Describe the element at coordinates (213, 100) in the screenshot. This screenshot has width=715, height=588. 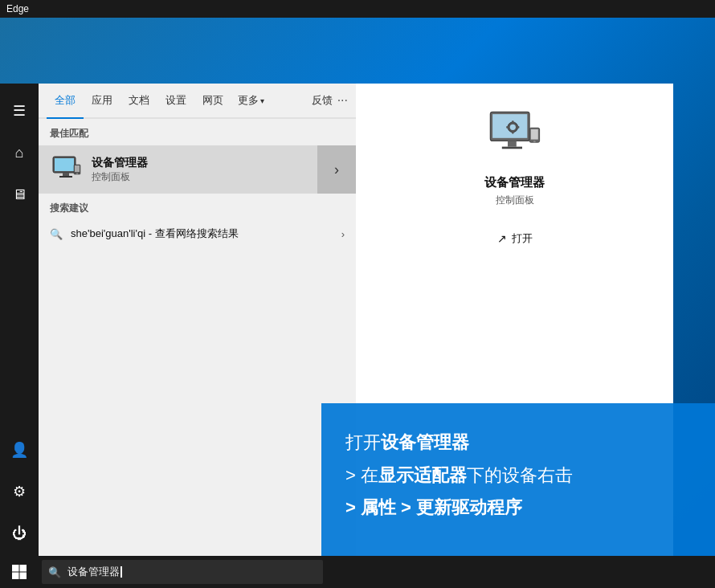
I see `tab-web: 网页` at that location.